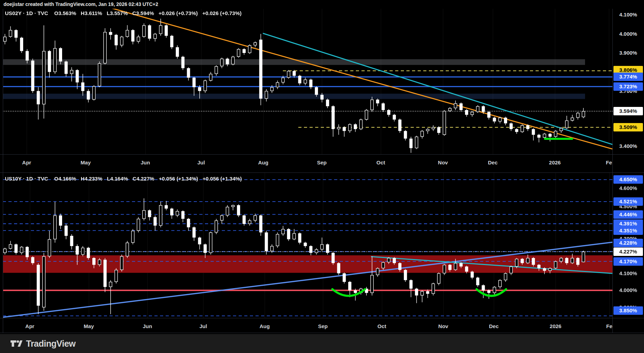 This screenshot has height=353, width=644. What do you see at coordinates (628, 202) in the screenshot?
I see `price-badge: 4.521%` at bounding box center [628, 202].